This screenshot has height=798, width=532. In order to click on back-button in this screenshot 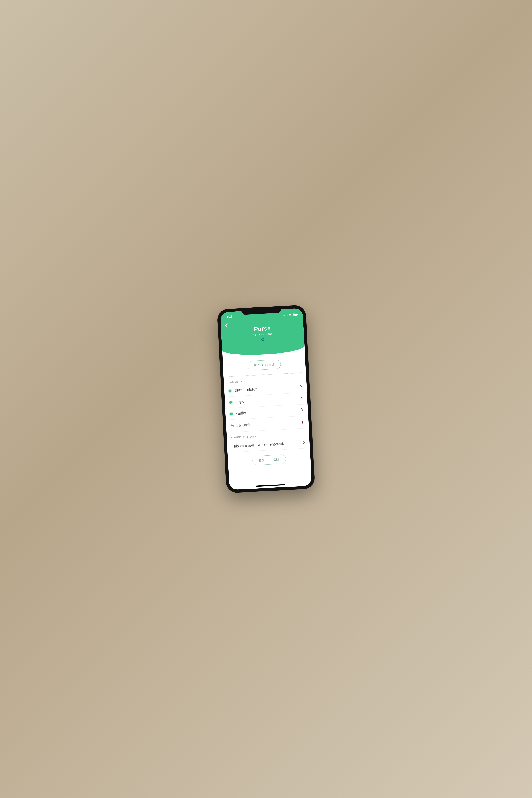, I will do `click(226, 326)`.